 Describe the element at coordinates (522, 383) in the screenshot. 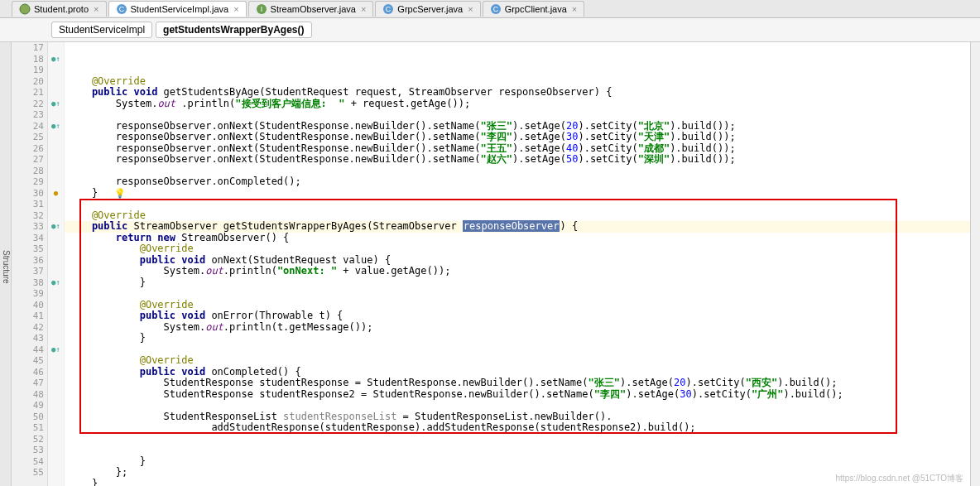

I see `code-line: StudentResponse studentResponse = Studen…` at that location.